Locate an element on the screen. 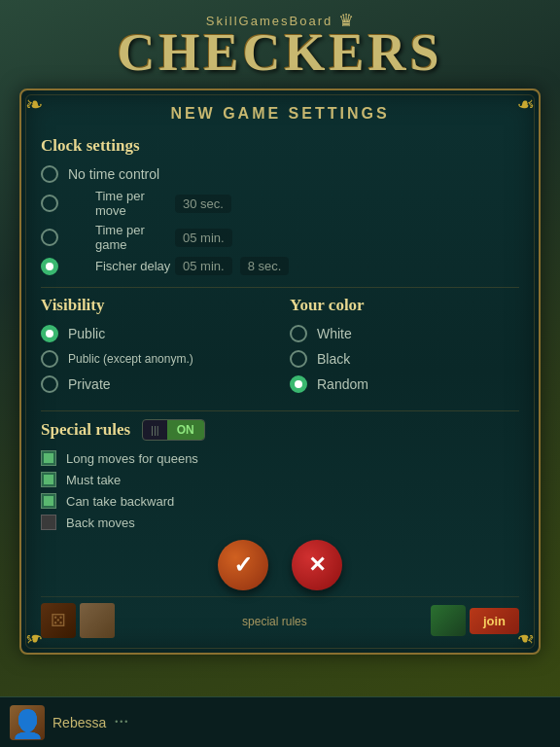  clock-fischer-value2: 8 sec. is located at coordinates (264, 267).